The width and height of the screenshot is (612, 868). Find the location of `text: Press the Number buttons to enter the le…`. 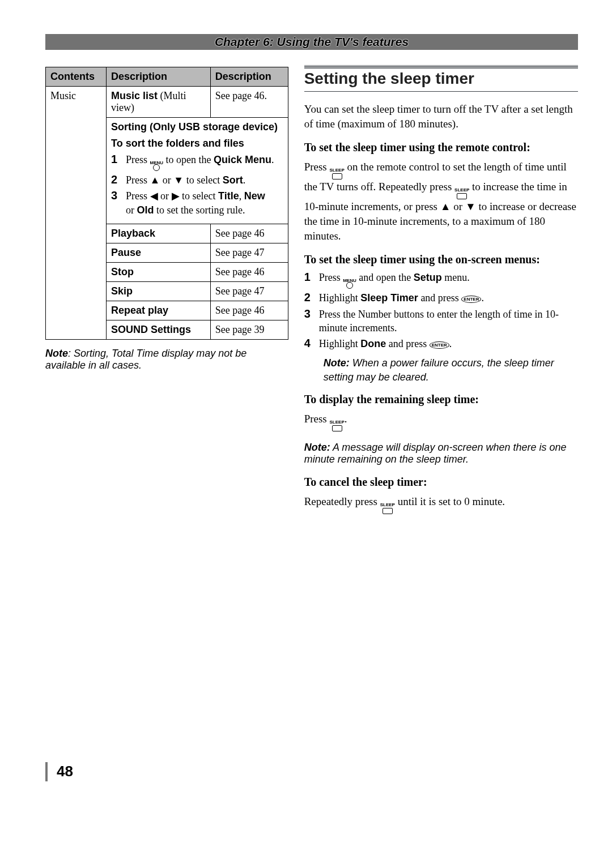

text: Press the Number buttons to enter the le… is located at coordinates (449, 322).